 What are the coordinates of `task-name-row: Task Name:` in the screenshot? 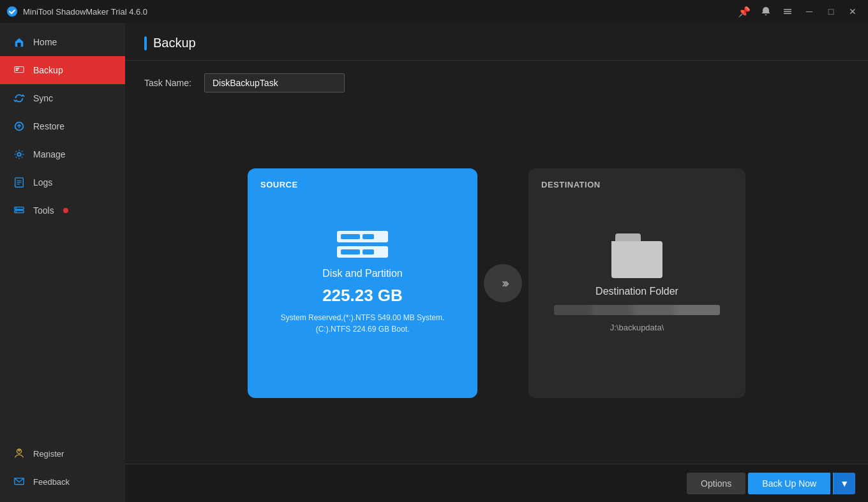 It's located at (497, 82).